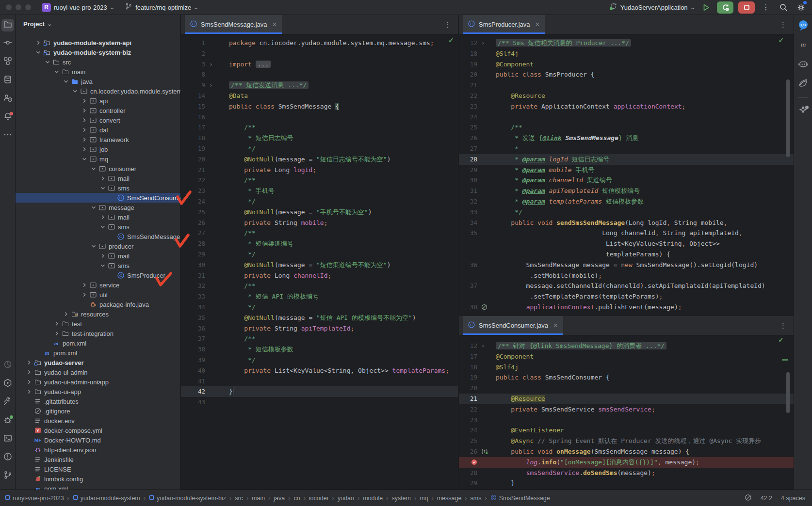  What do you see at coordinates (626, 430) in the screenshot?
I see `code-line: 24 @EventListener` at bounding box center [626, 430].